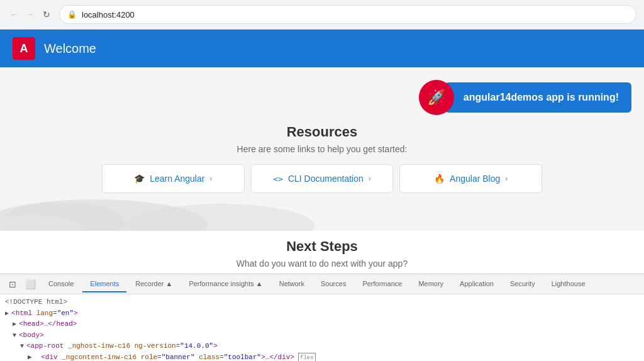 The image size is (644, 361). I want to click on dt-doctype: <!DOCTYPE html>, so click(322, 303).